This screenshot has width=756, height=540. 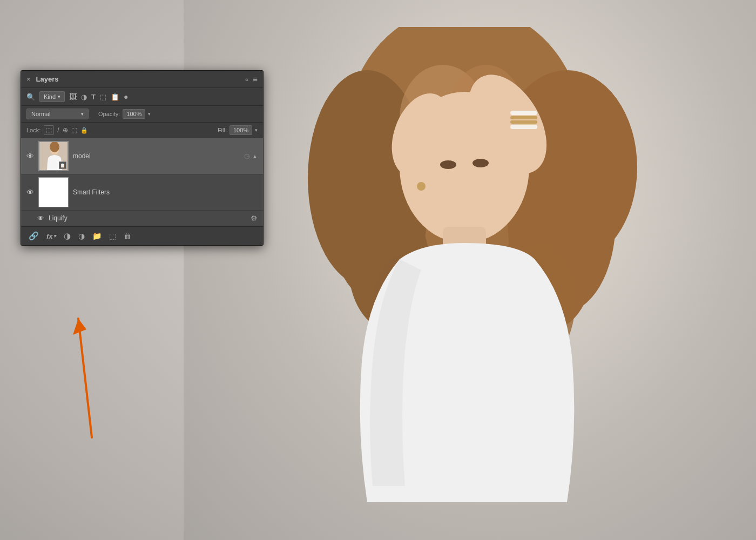 What do you see at coordinates (58, 130) in the screenshot?
I see `lock-paint-icon: /` at bounding box center [58, 130].